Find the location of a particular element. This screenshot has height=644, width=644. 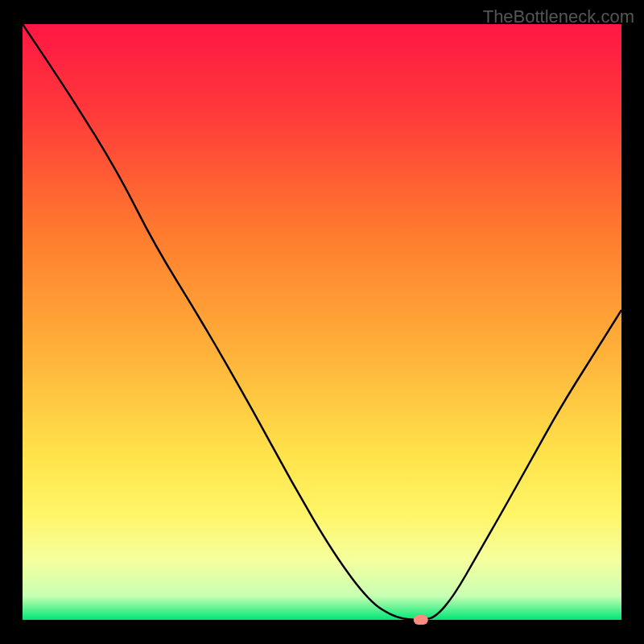

watermark-text: TheBottleneck.com is located at coordinates (559, 17).